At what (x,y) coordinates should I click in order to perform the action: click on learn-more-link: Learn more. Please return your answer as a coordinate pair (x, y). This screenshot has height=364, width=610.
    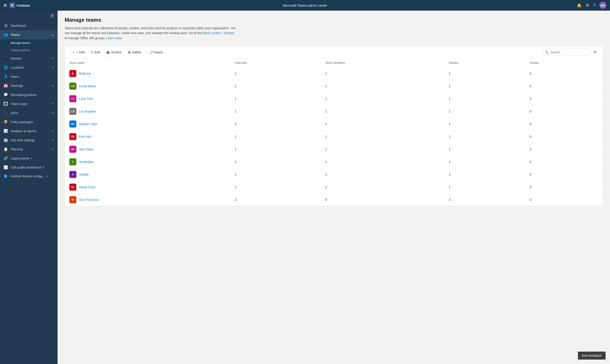
    Looking at the image, I should click on (114, 38).